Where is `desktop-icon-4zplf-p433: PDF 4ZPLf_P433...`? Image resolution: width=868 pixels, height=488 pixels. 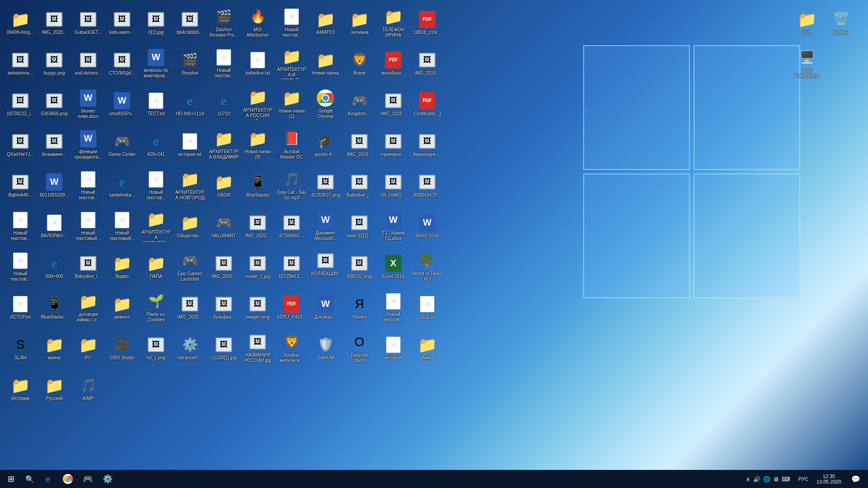
desktop-icon-4zplf-p433: PDF 4ZPLf_P433... is located at coordinates (292, 307).